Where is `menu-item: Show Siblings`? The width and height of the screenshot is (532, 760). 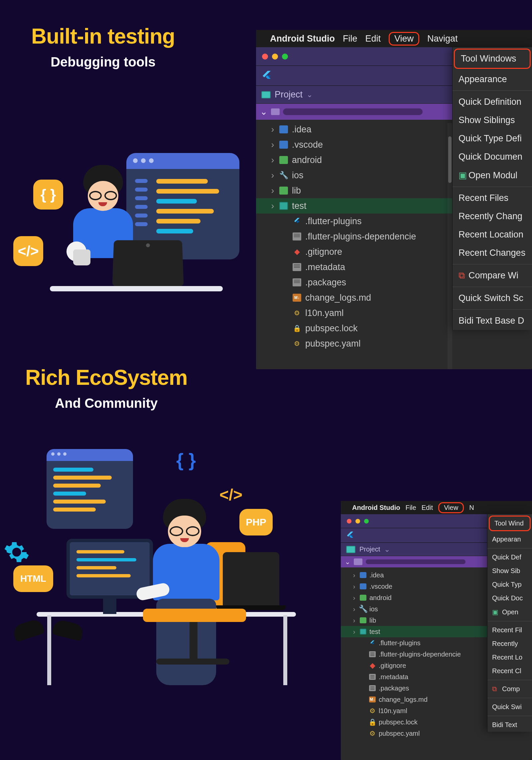
menu-item: Show Siblings is located at coordinates (492, 120).